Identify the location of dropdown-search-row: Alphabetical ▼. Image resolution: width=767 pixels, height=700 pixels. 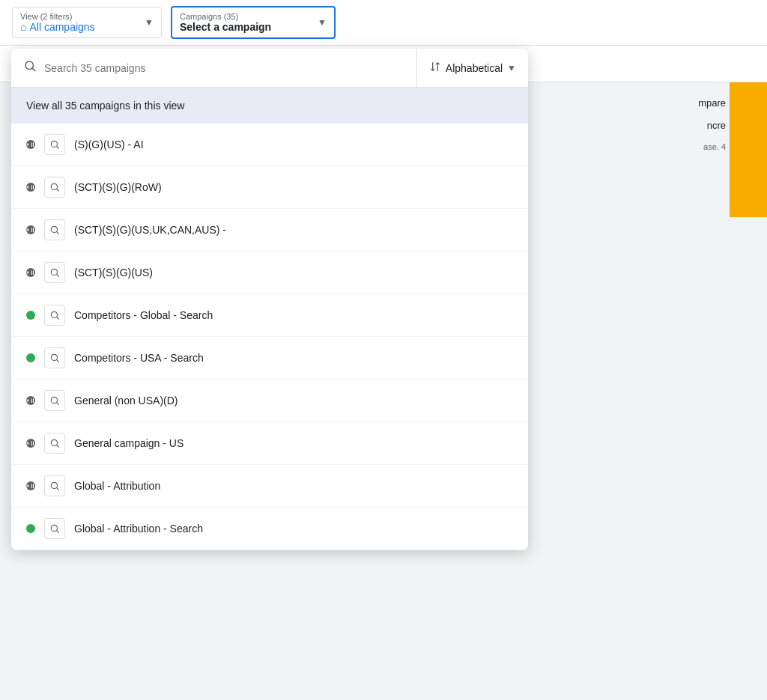
(270, 68).